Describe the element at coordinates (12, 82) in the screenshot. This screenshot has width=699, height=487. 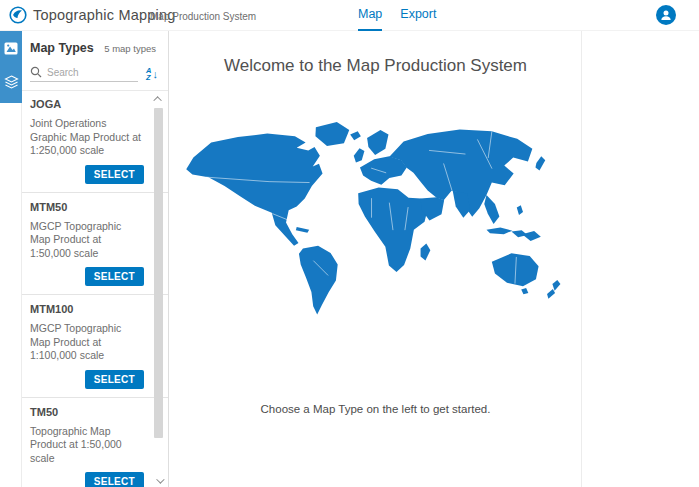
I see `layers-icon` at that location.